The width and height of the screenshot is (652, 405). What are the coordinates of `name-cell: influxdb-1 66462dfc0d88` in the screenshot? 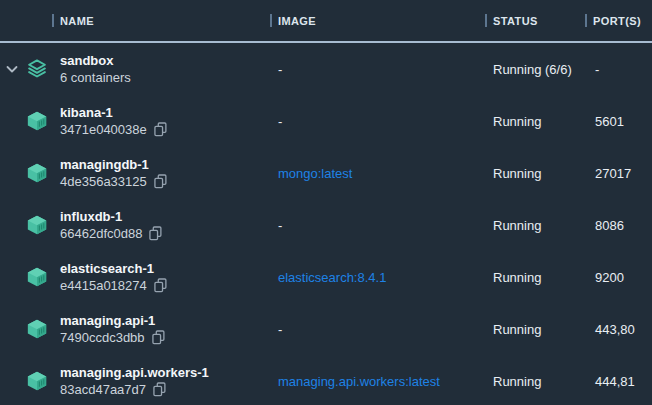 It's located at (139, 225).